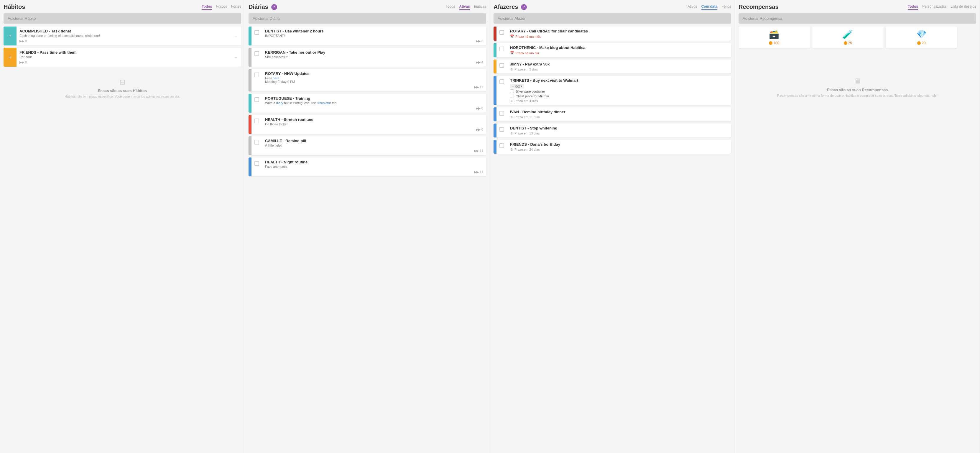  Describe the element at coordinates (123, 91) in the screenshot. I see `habits-empty-title: Essas são as suas Hábitos` at that location.